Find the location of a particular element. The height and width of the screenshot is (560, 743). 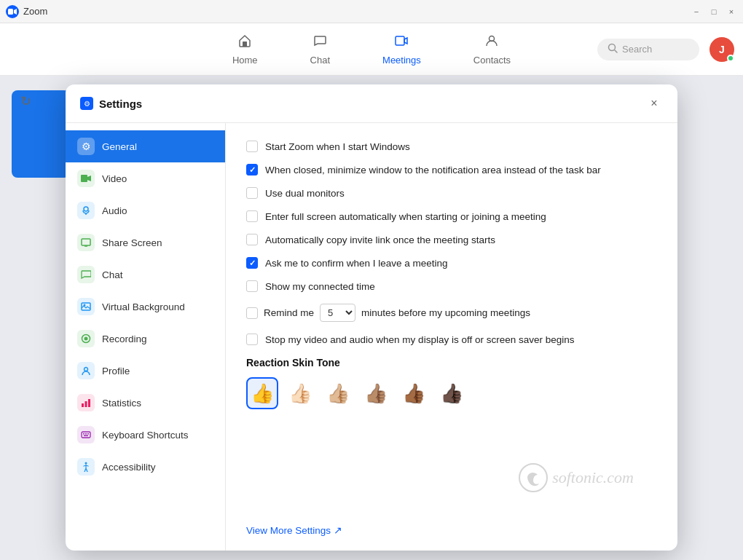

sidebar-item-recording: Recording is located at coordinates (146, 339).